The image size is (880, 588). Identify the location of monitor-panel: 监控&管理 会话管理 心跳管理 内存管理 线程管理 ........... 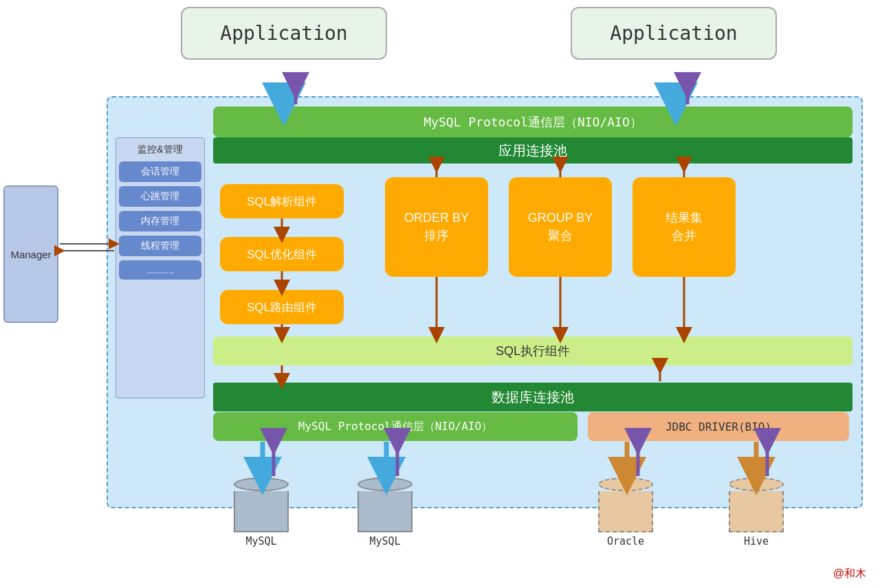
(160, 268).